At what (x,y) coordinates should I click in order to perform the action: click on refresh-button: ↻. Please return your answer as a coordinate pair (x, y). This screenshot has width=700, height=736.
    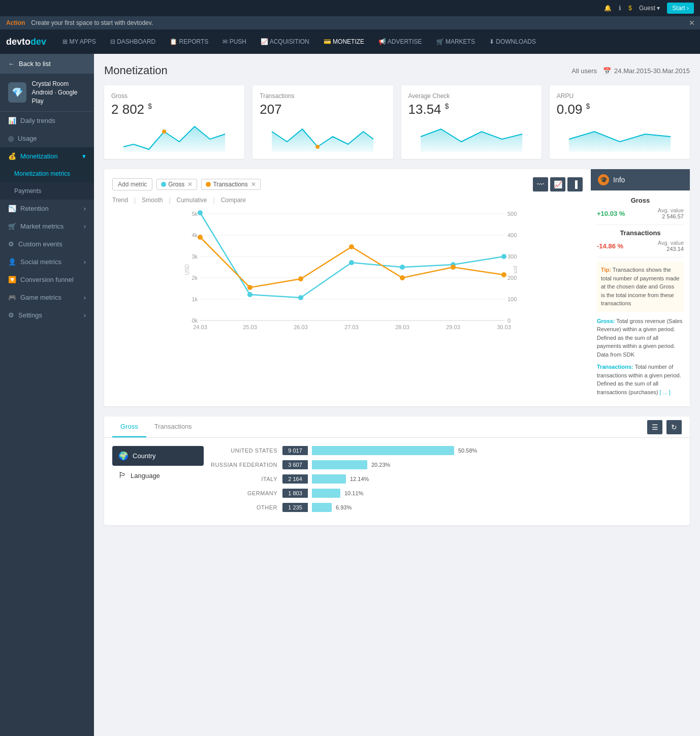
    Looking at the image, I should click on (674, 427).